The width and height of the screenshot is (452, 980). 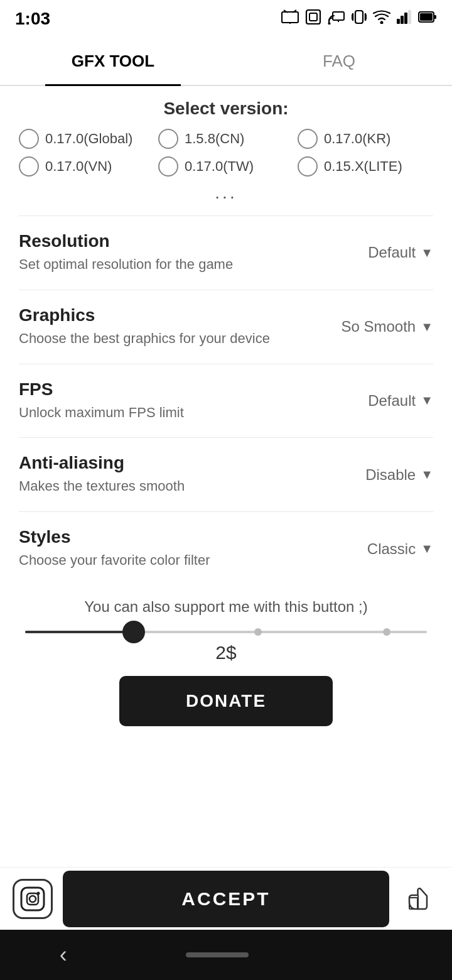 I want to click on bottom-bar: ACCEPT, so click(x=226, y=898).